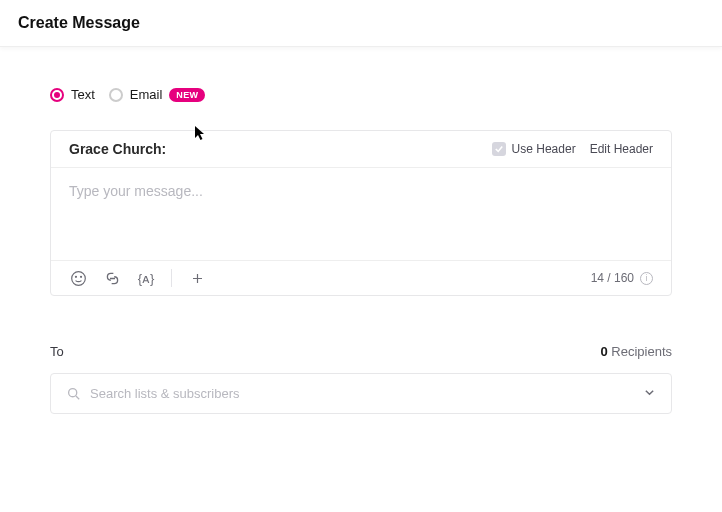 The width and height of the screenshot is (722, 512). I want to click on recipients-count: 0 Recipients, so click(636, 352).